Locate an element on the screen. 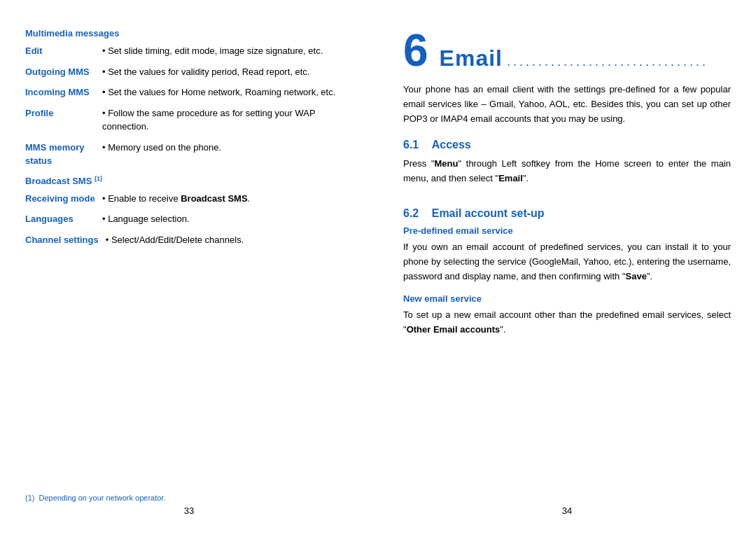 The image size is (756, 537). predefined-body: If you own an email account of predefine… is located at coordinates (567, 262).